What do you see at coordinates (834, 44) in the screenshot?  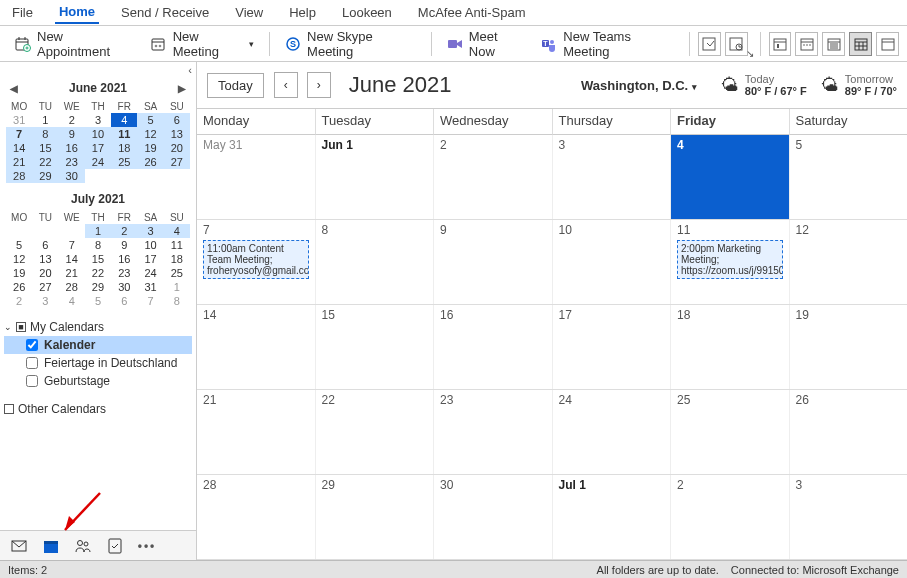 I see `view-week-button` at bounding box center [834, 44].